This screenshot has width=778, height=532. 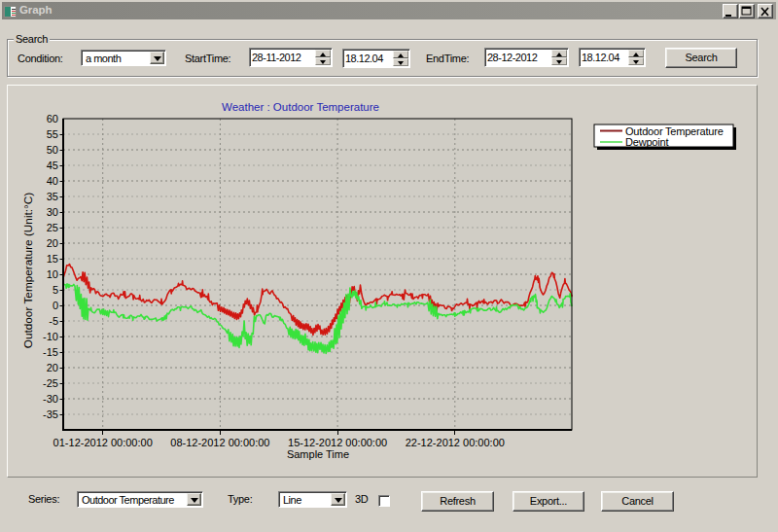 I want to click on svg-text: 45, so click(x=53, y=165).